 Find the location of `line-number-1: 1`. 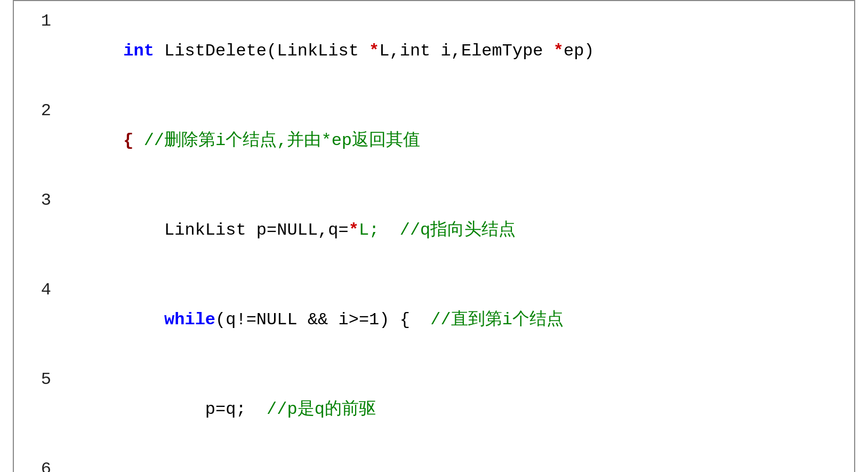

line-number-1: 1 is located at coordinates (38, 21).